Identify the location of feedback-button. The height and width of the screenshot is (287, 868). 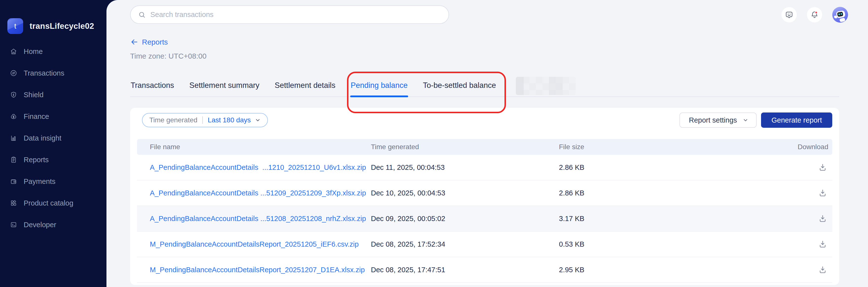
(789, 15).